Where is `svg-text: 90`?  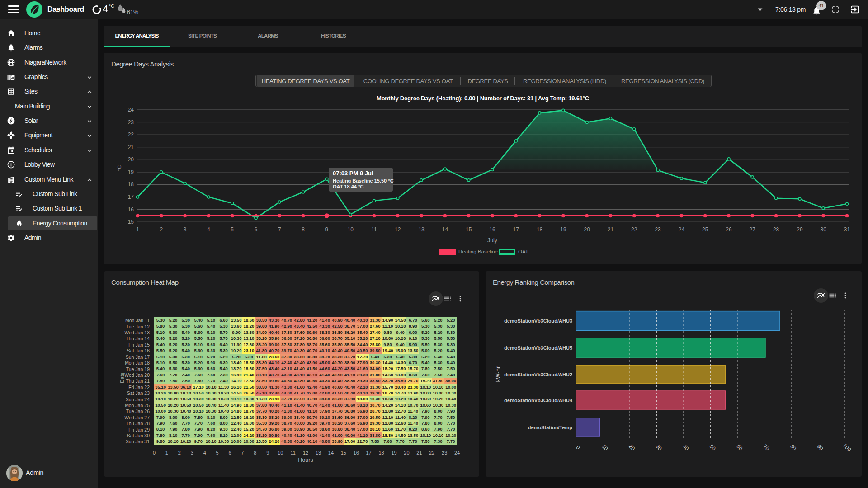
svg-text: 90 is located at coordinates (821, 448).